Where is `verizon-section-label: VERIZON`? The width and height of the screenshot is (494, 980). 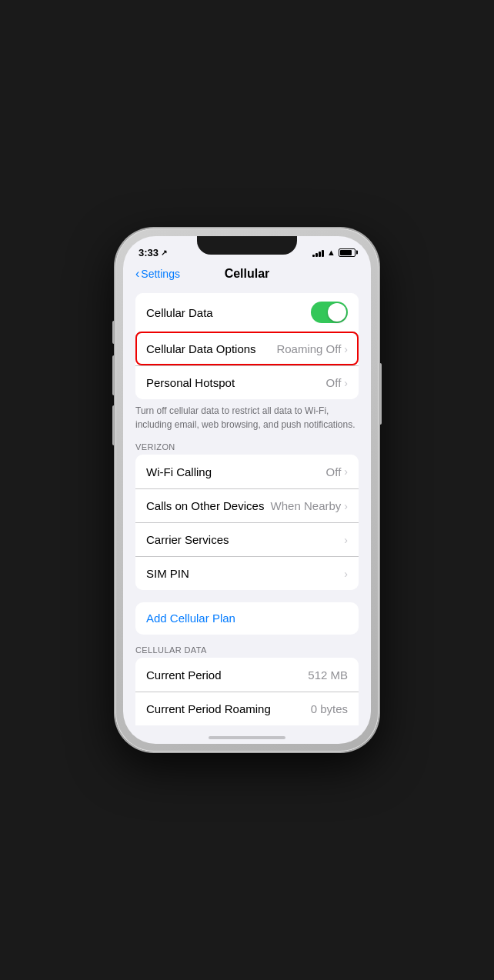
verizon-section-label: VERIZON is located at coordinates (247, 446).